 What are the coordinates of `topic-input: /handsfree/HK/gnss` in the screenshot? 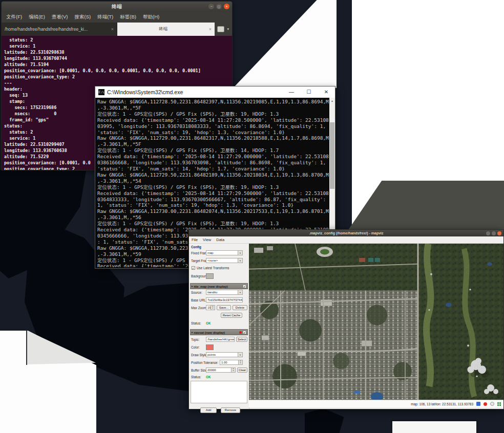 It's located at (220, 339).